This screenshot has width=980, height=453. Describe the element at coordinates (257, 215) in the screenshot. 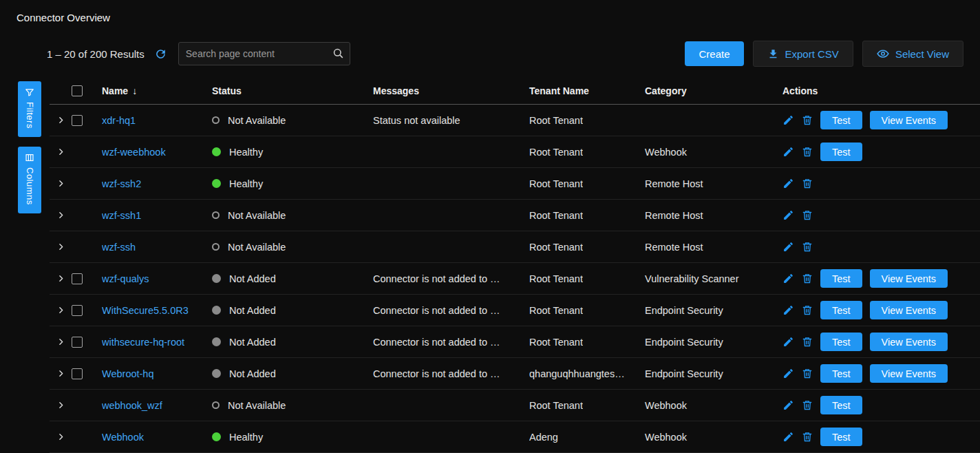

I see `status-label: Not Available` at that location.